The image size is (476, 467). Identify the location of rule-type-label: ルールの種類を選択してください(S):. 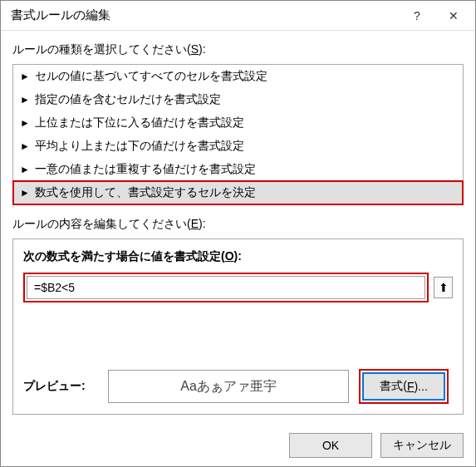
(238, 50).